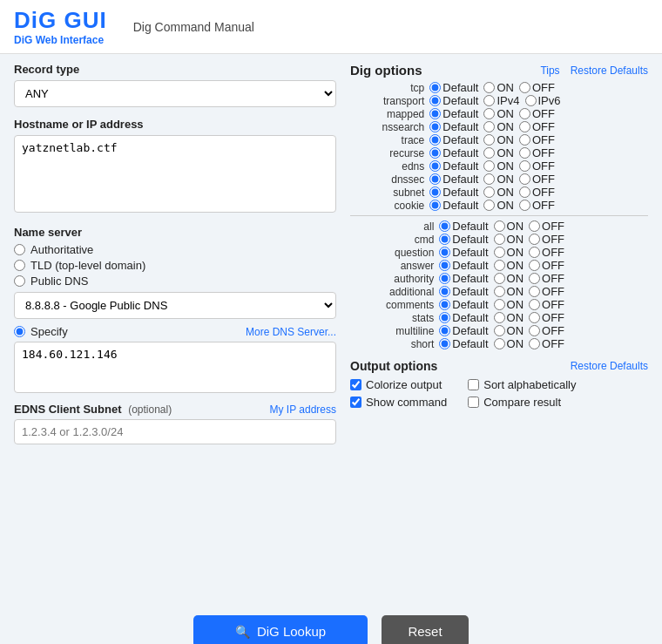 The width and height of the screenshot is (662, 644). What do you see at coordinates (436, 153) in the screenshot?
I see `recurse-default` at bounding box center [436, 153].